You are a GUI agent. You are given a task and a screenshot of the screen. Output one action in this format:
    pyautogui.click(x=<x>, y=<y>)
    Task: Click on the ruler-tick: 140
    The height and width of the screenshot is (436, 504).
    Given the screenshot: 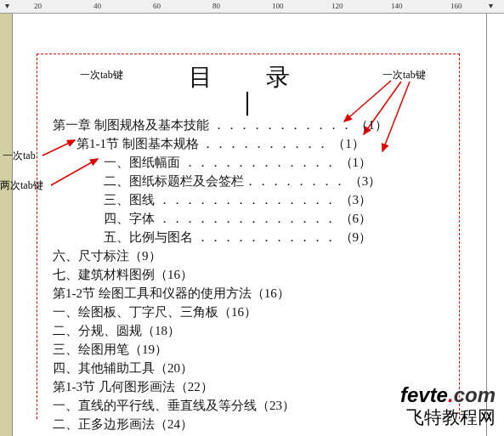 What is the action you would take?
    pyautogui.click(x=397, y=6)
    